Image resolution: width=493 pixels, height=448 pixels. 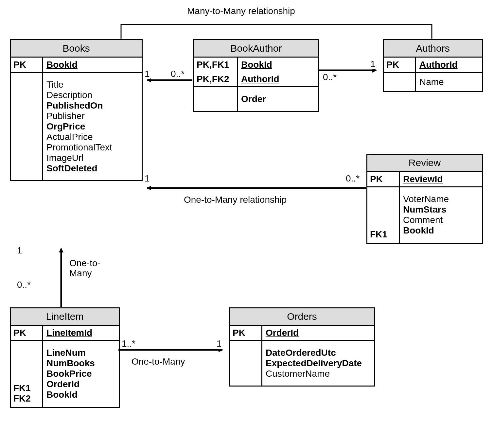 I want to click on entity-title: Orders, so click(x=302, y=317).